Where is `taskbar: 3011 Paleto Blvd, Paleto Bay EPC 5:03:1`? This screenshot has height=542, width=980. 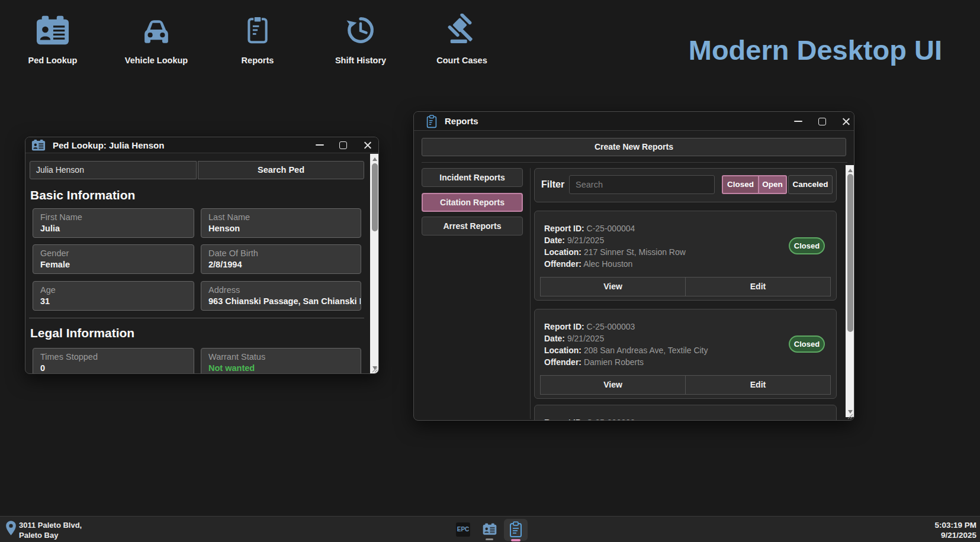
taskbar: 3011 Paleto Blvd, Paleto Bay EPC 5:03:1 is located at coordinates (490, 529).